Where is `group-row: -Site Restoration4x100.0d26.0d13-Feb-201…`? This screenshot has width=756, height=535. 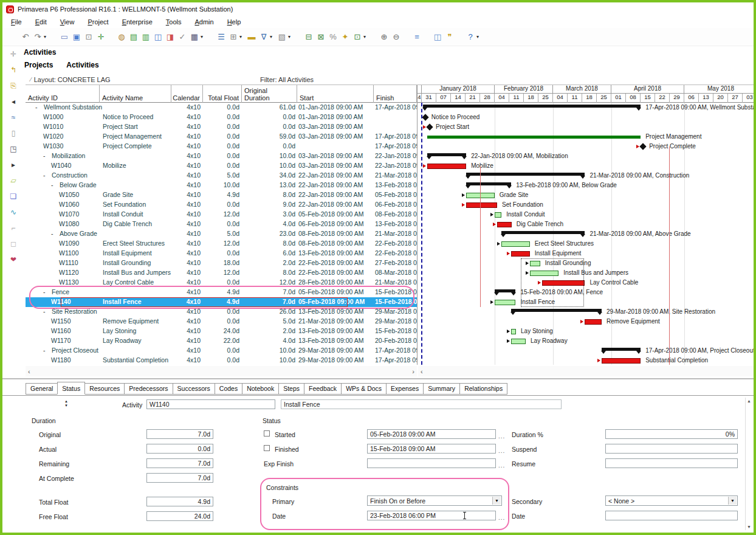
group-row: -Site Restoration4x100.0d26.0d13-Feb-201… is located at coordinates (221, 312).